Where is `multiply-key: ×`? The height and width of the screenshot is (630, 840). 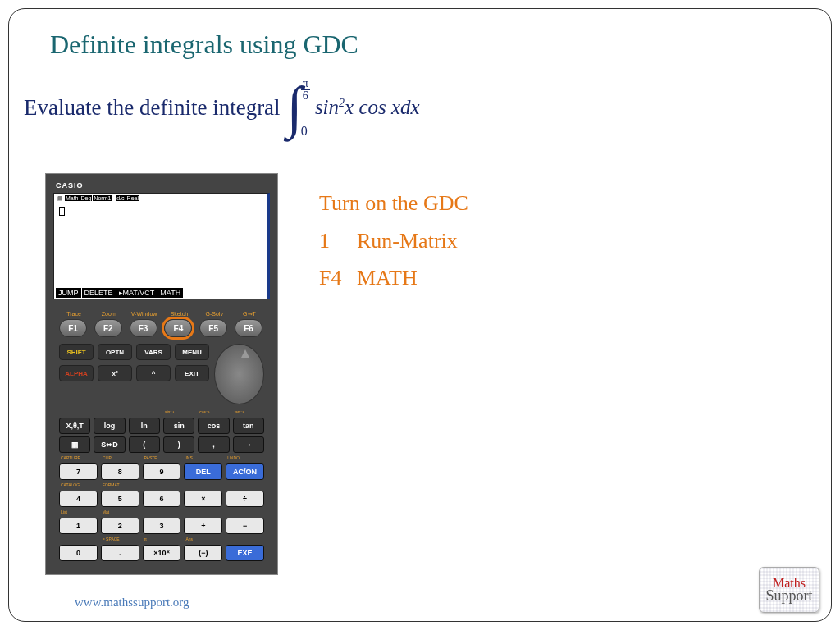 multiply-key: × is located at coordinates (203, 499).